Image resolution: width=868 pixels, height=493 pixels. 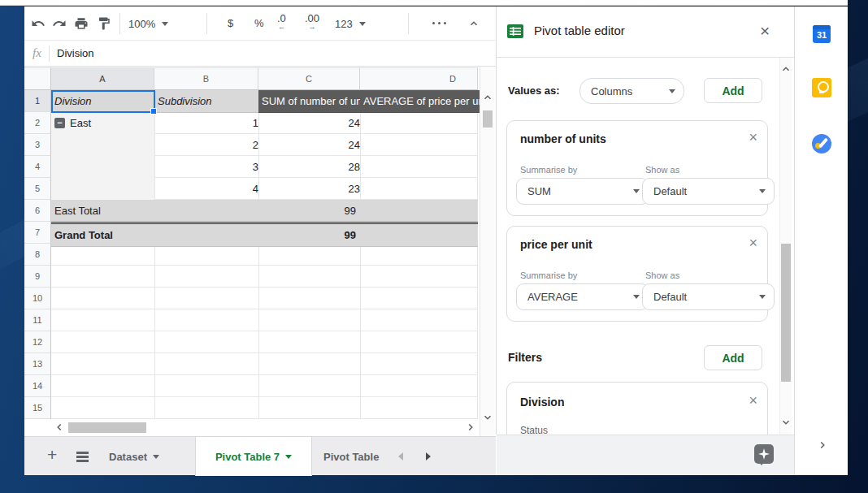 What do you see at coordinates (60, 123) in the screenshot?
I see `collapse-group-button: −` at bounding box center [60, 123].